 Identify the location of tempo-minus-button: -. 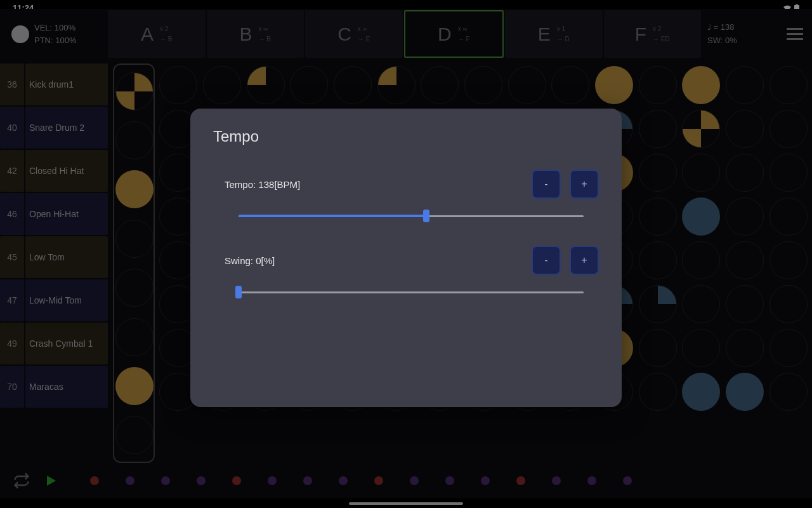
(546, 184).